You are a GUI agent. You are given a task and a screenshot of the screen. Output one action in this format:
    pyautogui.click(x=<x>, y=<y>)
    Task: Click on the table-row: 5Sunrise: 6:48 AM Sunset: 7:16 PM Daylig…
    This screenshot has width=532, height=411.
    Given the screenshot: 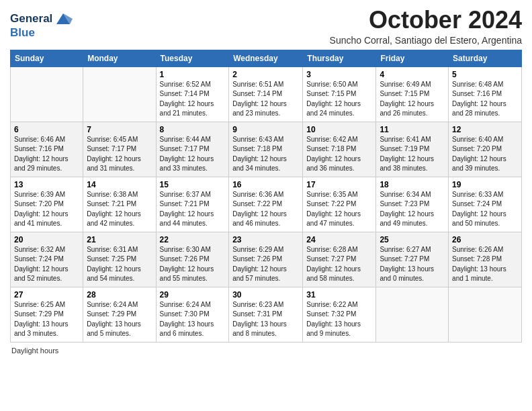 What is the action you would take?
    pyautogui.click(x=485, y=94)
    